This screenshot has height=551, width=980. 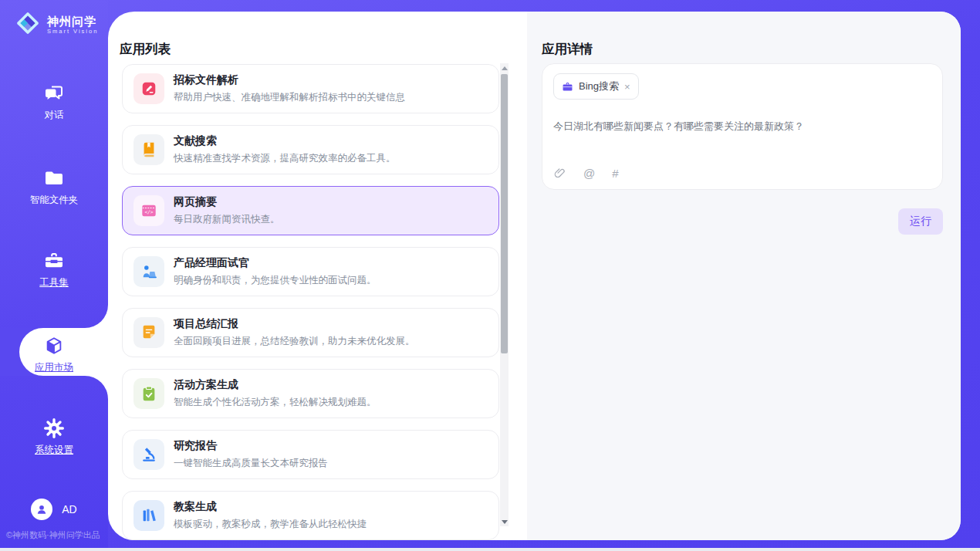 What do you see at coordinates (310, 333) in the screenshot?
I see `app-card: 项目总结汇报全面回顾项目进展，总结经验教训，助力未来优化发展。` at bounding box center [310, 333].